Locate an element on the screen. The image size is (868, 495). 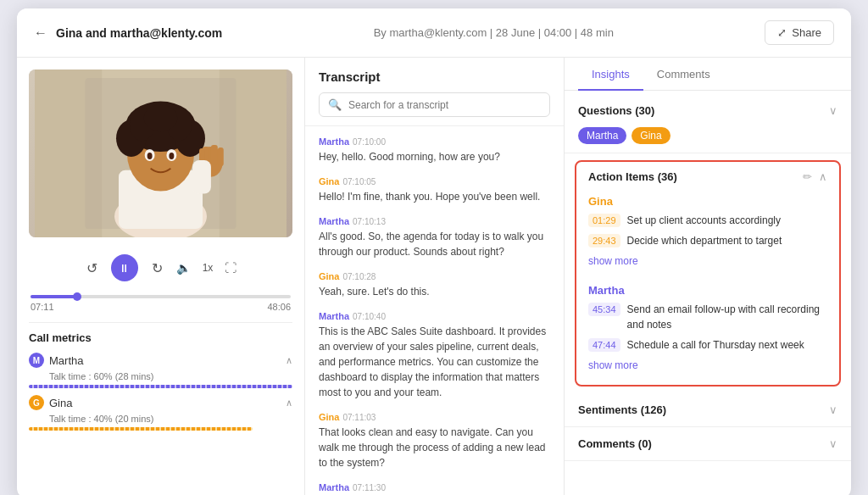
transcript-text-2: All's good. So, the agenda for today is … is located at coordinates (434, 244).